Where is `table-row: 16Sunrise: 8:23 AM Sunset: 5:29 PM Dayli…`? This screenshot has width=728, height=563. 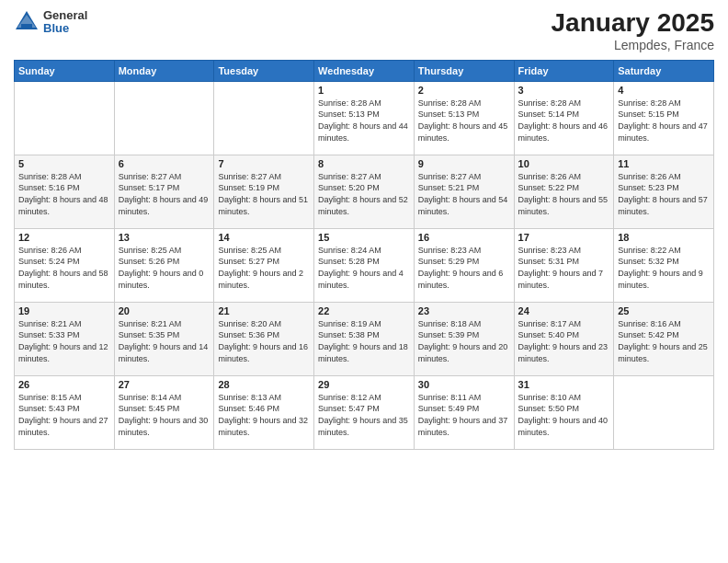
table-row: 16Sunrise: 8:23 AM Sunset: 5:29 PM Dayli… is located at coordinates (463, 265).